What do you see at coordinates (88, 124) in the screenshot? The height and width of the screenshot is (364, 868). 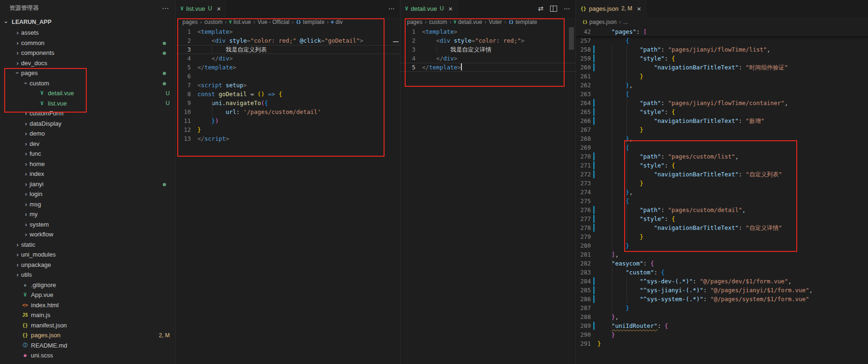 I see `tree-item-datadisplay: dataDisplay` at bounding box center [88, 124].